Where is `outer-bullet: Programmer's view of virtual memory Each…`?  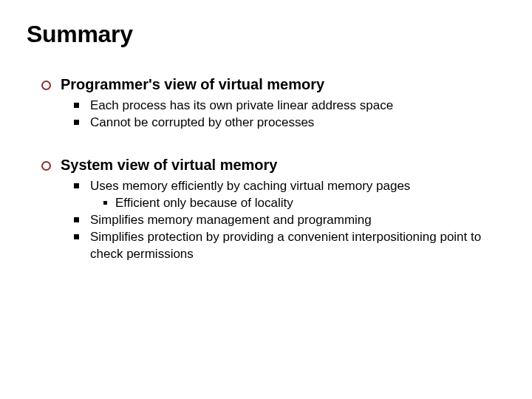 outer-bullet: Programmer's view of virtual memory Each… is located at coordinates (273, 103).